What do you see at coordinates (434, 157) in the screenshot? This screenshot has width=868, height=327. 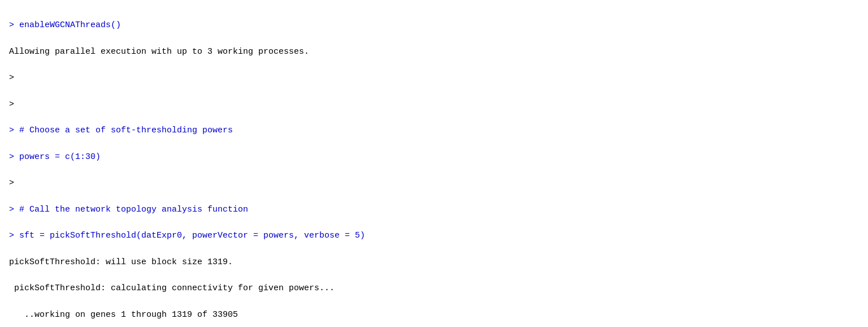 I see `console-line-line6: > powers = c(1:30)` at bounding box center [434, 157].